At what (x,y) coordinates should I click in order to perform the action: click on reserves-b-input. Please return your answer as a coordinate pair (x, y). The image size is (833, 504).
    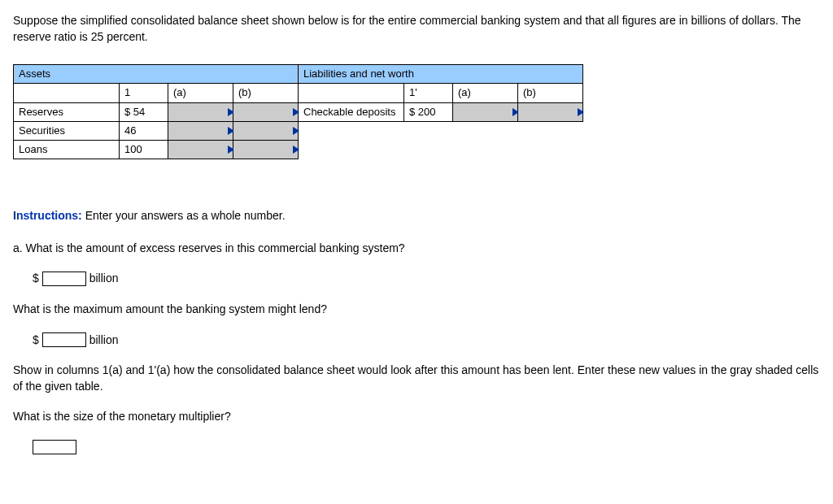
    Looking at the image, I should click on (266, 112).